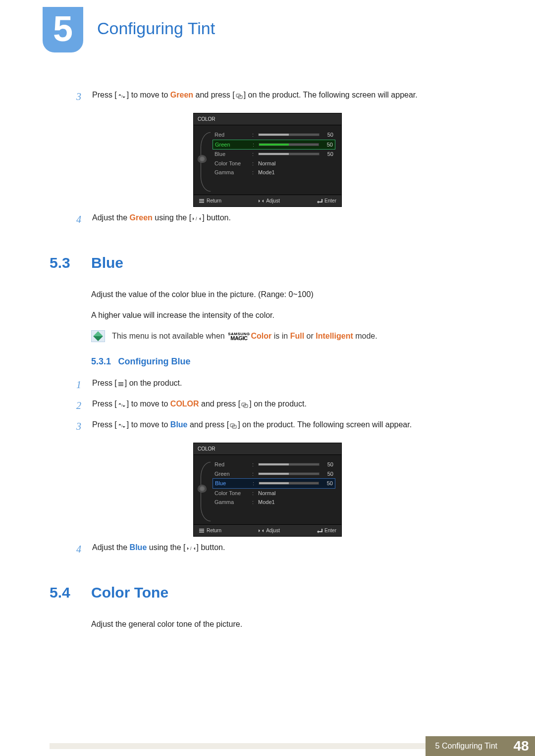  What do you see at coordinates (467, 746) in the screenshot?
I see `footer-label: 5 Configuring Tint` at bounding box center [467, 746].